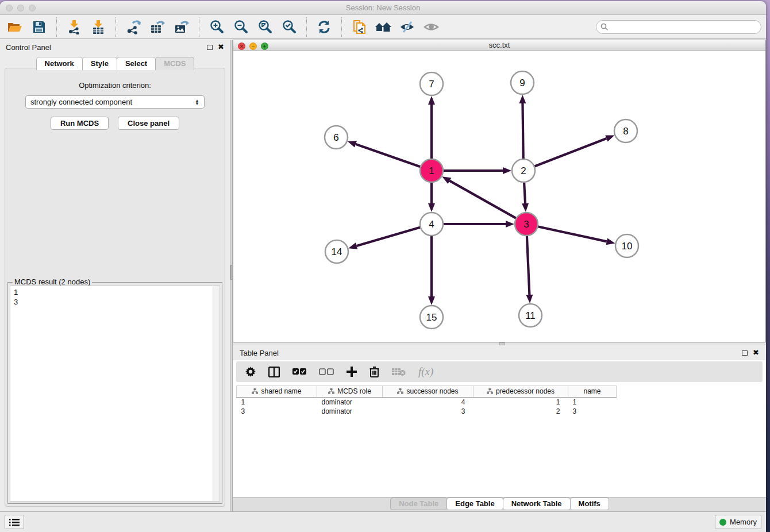 This screenshot has height=532, width=770. I want to click on open-file-icon, so click(15, 27).